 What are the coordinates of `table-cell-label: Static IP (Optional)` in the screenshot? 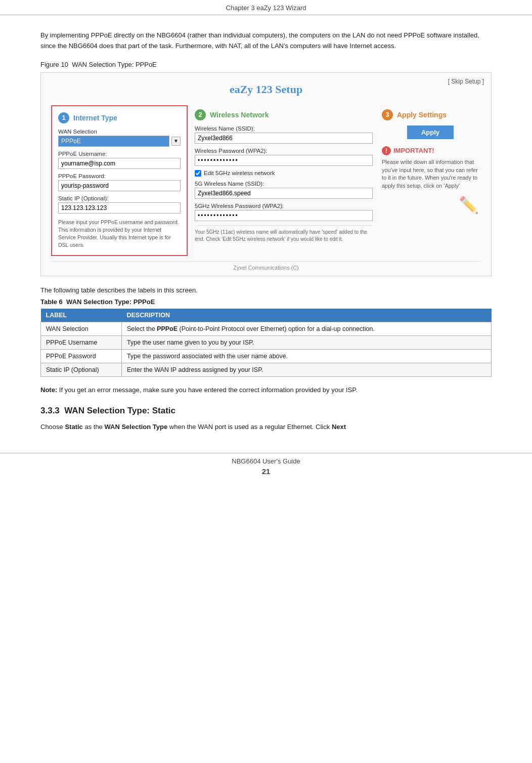 It's located at (81, 370).